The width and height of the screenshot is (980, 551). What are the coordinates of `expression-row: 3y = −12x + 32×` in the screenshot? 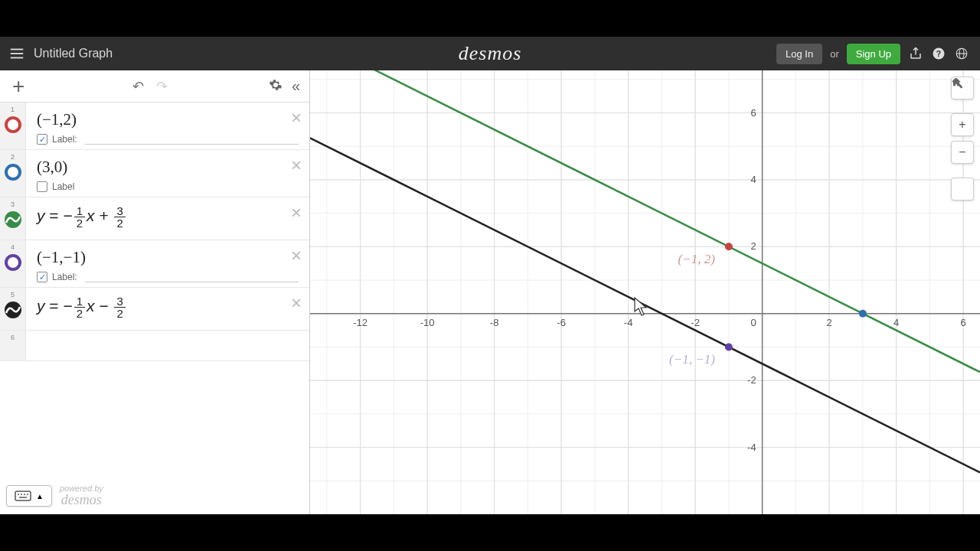 It's located at (155, 219).